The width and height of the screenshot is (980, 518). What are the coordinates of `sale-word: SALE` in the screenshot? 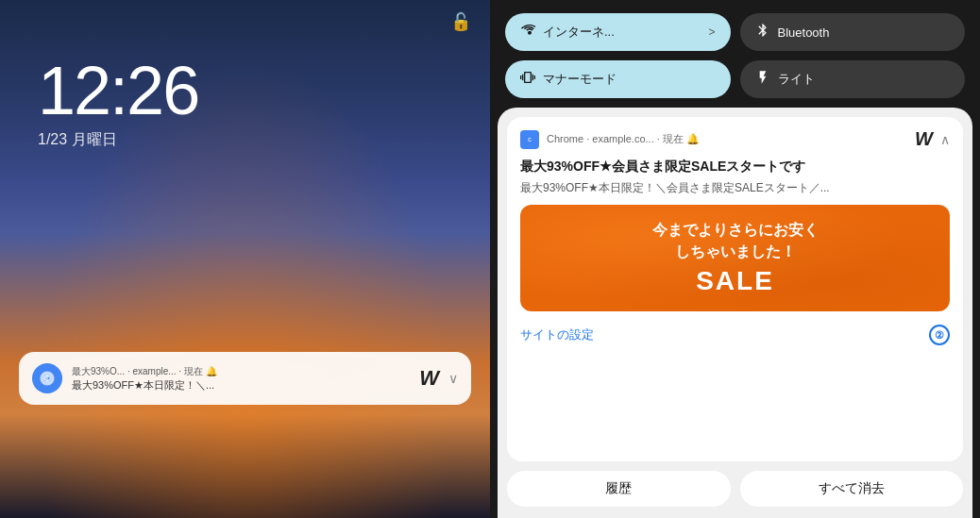 It's located at (735, 281).